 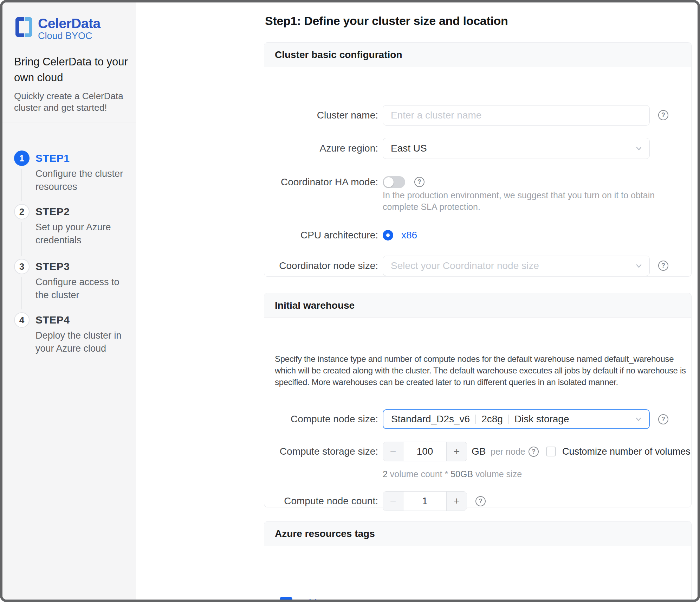 I want to click on sidebar-divider, so click(x=69, y=122).